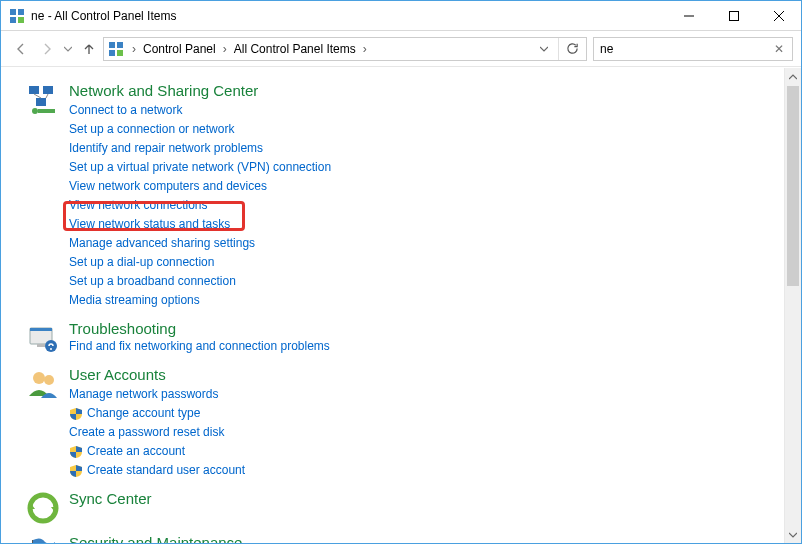  I want to click on titlebar: ne - All Control Panel Items, so click(401, 16).